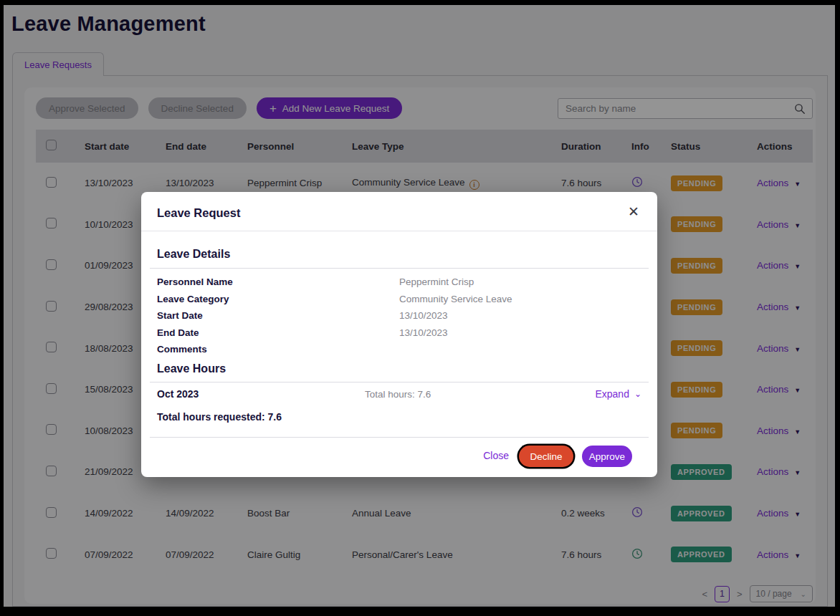 The image size is (840, 616). What do you see at coordinates (496, 456) in the screenshot?
I see `close-link: Close` at bounding box center [496, 456].